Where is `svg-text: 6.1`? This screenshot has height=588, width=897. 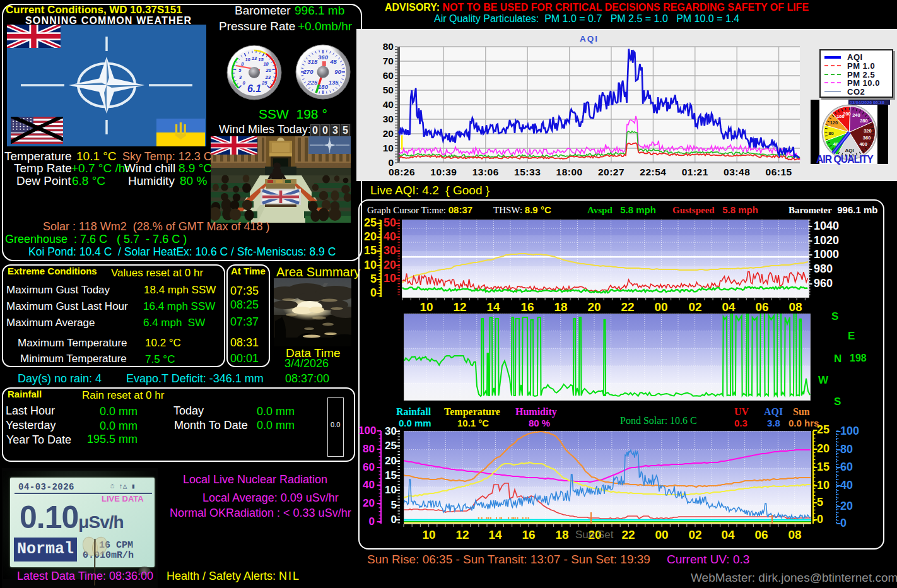
svg-text: 6.1 is located at coordinates (254, 88).